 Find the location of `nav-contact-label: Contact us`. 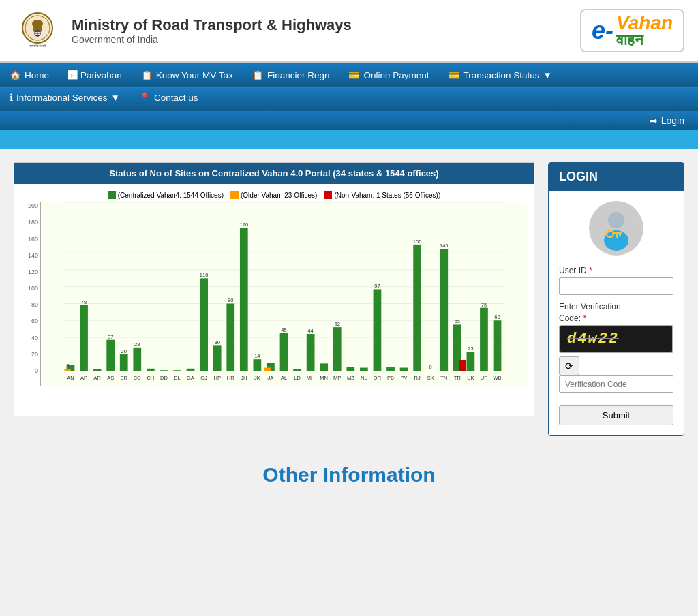

nav-contact-label: Contact us is located at coordinates (176, 98).